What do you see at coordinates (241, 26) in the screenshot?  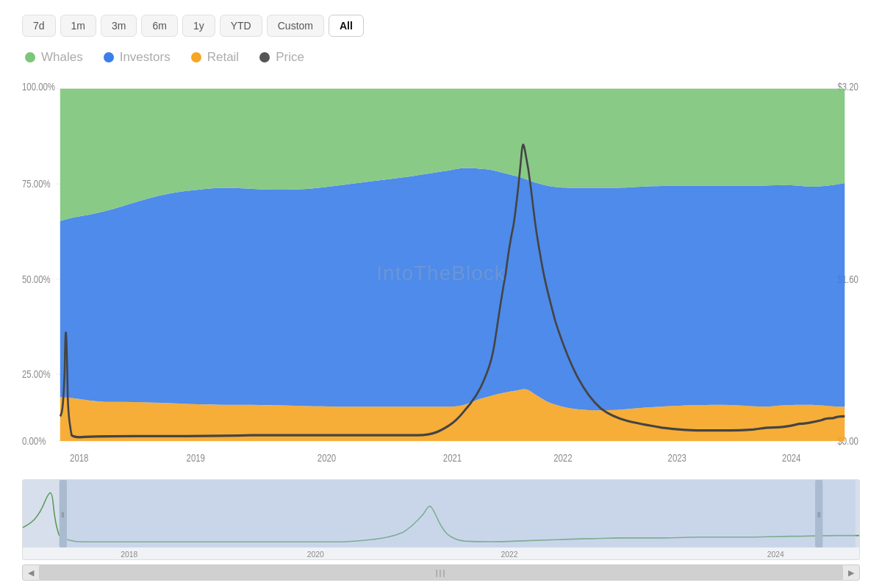 I see `btn-ytd: YTD` at bounding box center [241, 26].